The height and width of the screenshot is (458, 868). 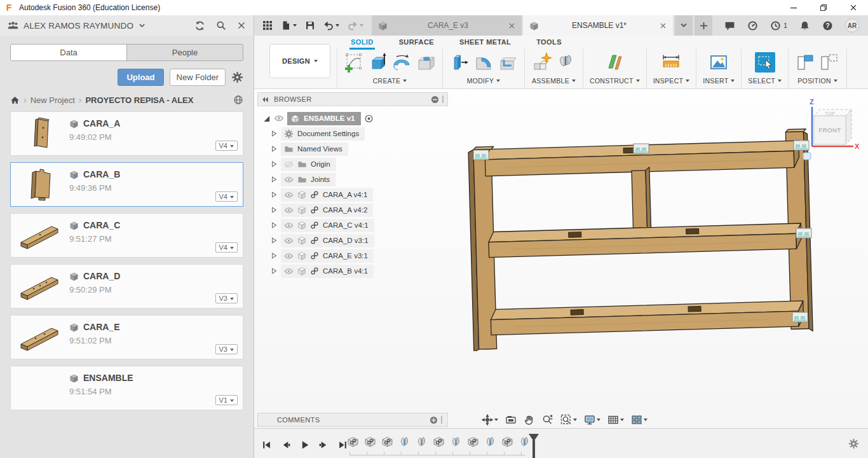 I want to click on home-icon, so click(x=15, y=101).